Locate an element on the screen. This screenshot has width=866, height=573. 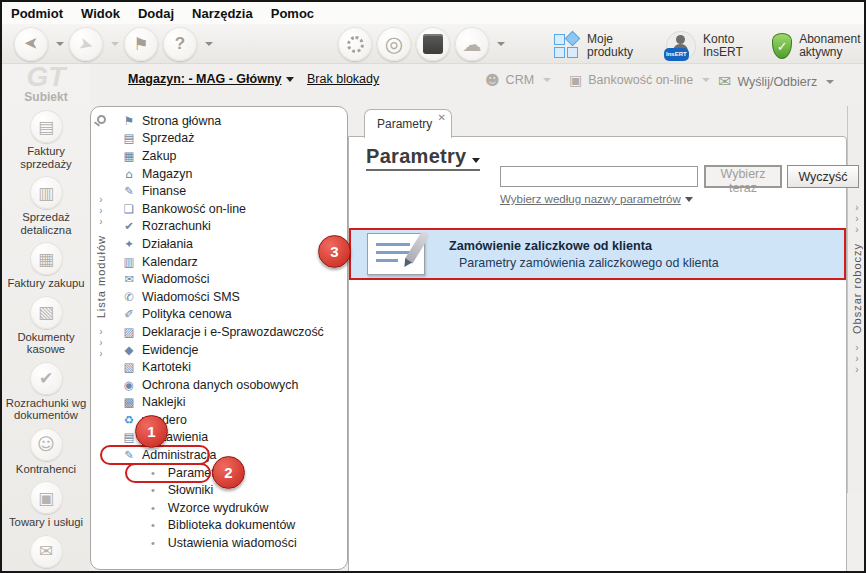
wyslij-odbierz-caret-icon is located at coordinates (830, 82).